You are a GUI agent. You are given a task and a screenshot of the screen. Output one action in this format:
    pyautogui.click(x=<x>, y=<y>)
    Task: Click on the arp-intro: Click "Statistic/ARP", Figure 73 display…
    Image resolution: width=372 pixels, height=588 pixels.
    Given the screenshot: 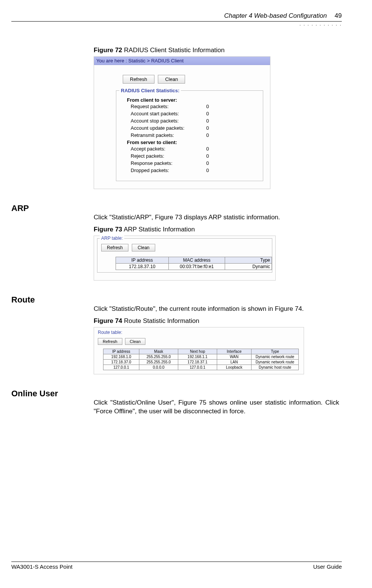 What is the action you would take?
    pyautogui.click(x=216, y=218)
    